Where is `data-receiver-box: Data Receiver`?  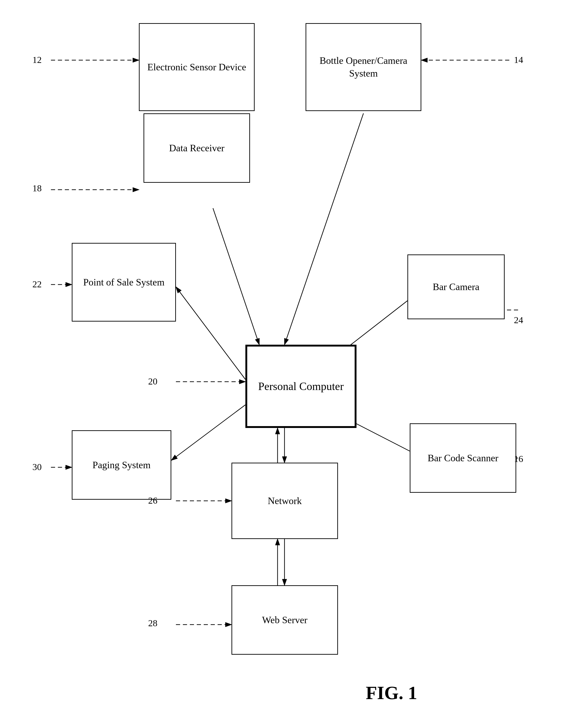
data-receiver-box: Data Receiver is located at coordinates (197, 148).